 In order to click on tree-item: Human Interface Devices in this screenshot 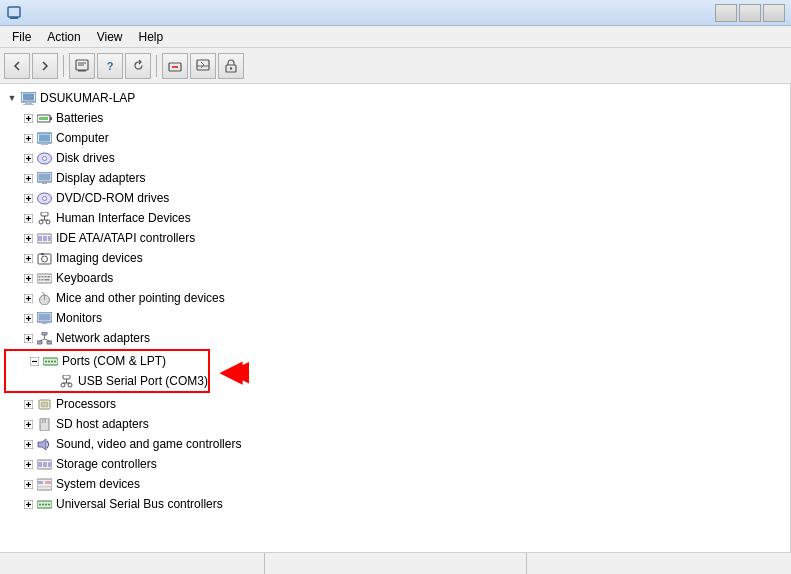, I will do `click(395, 218)`.